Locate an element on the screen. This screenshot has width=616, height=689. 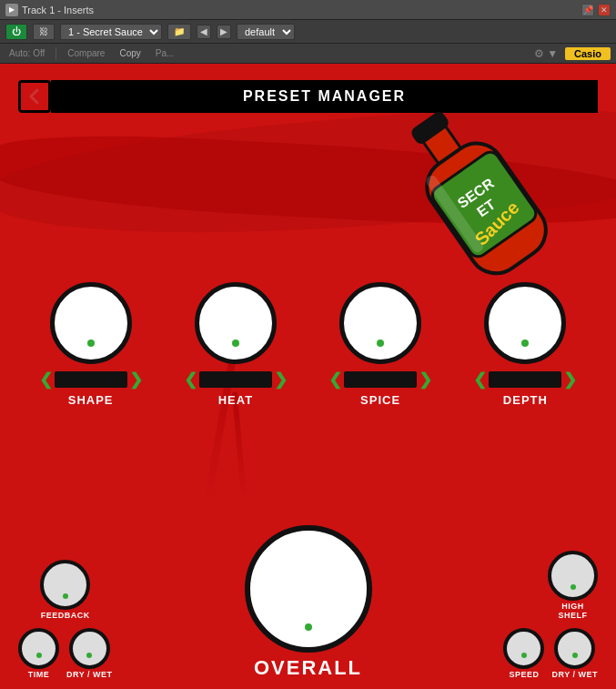
shape-chevron-right: ❯ is located at coordinates (136, 380).